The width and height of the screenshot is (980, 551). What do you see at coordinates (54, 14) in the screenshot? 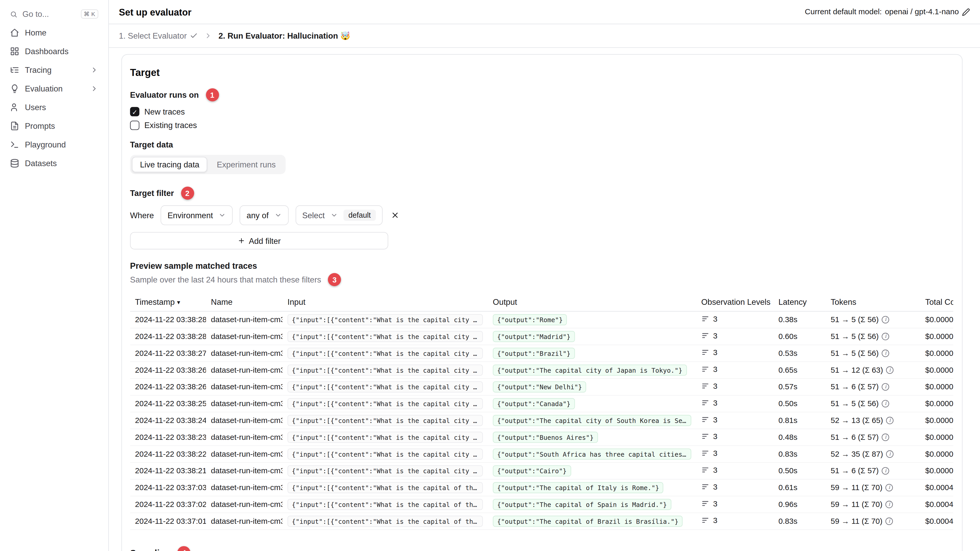
I see `goto-search: Go to... ⌘ K` at bounding box center [54, 14].